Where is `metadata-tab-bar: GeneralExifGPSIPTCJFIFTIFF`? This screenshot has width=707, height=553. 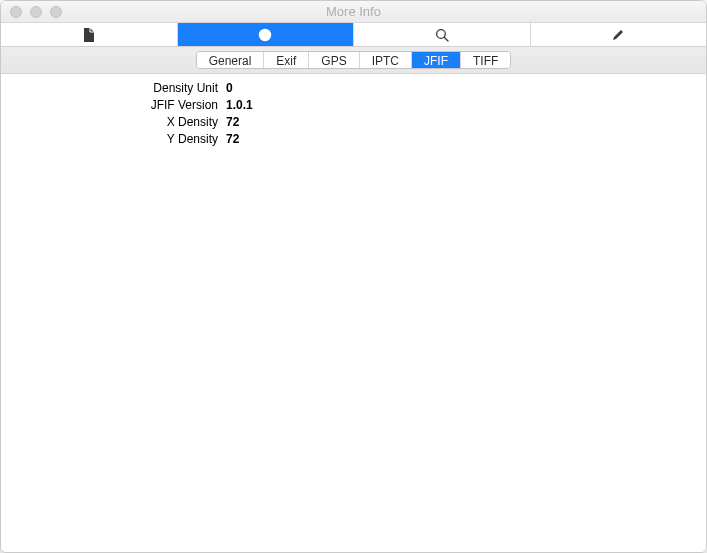 metadata-tab-bar: GeneralExifGPSIPTCJFIFTIFF is located at coordinates (354, 60).